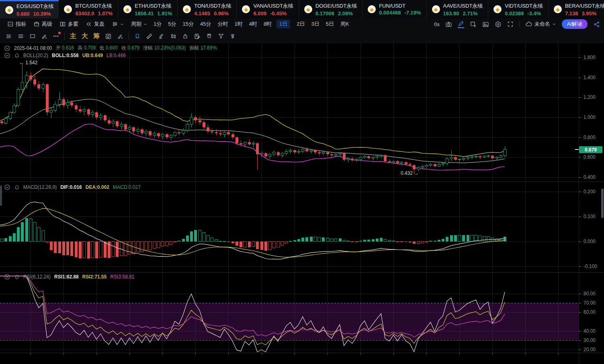 The image size is (604, 364). Describe the element at coordinates (485, 24) in the screenshot. I see `image-icon` at that location.